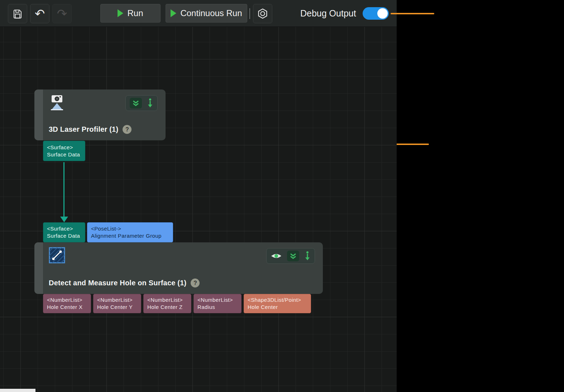 This screenshot has height=392, width=564. I want to click on laser-profiler-camera-icon, so click(57, 104).